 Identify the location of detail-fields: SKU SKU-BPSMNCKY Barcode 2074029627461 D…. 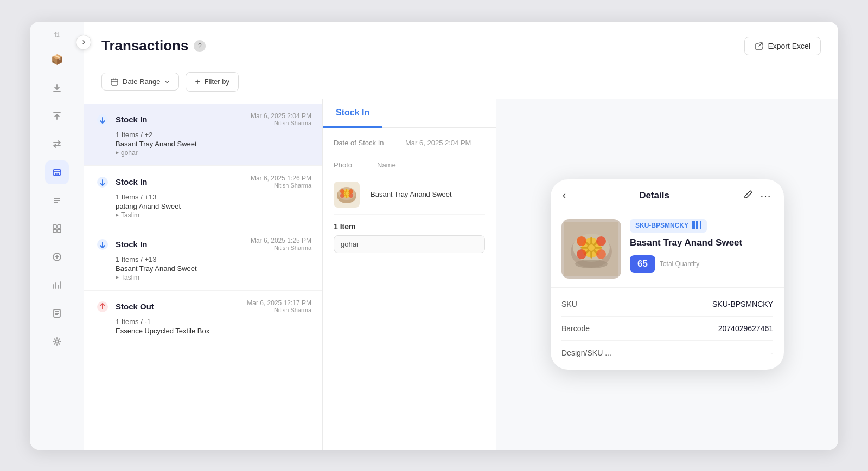
(667, 328).